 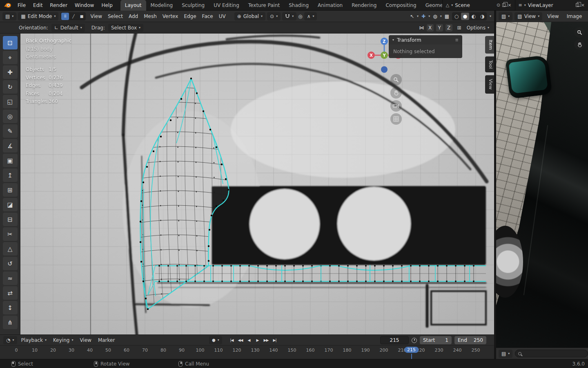 I want to click on shading-solid-button: ●, so click(x=465, y=16).